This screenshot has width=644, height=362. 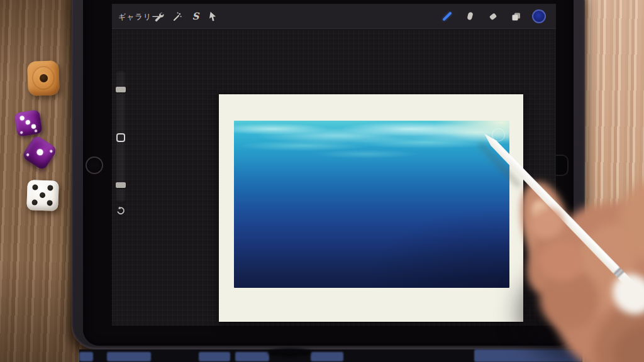 I want to click on front-camera, so click(x=94, y=165).